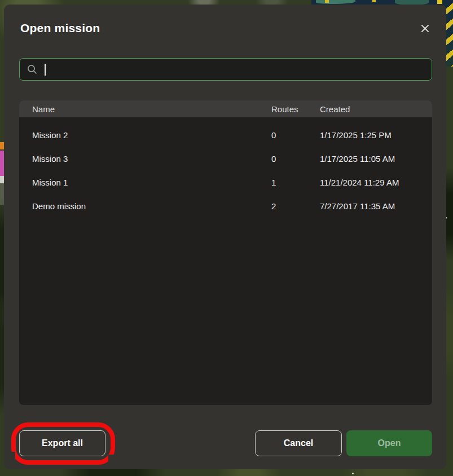  I want to click on mission-name: Mission 2, so click(152, 135).